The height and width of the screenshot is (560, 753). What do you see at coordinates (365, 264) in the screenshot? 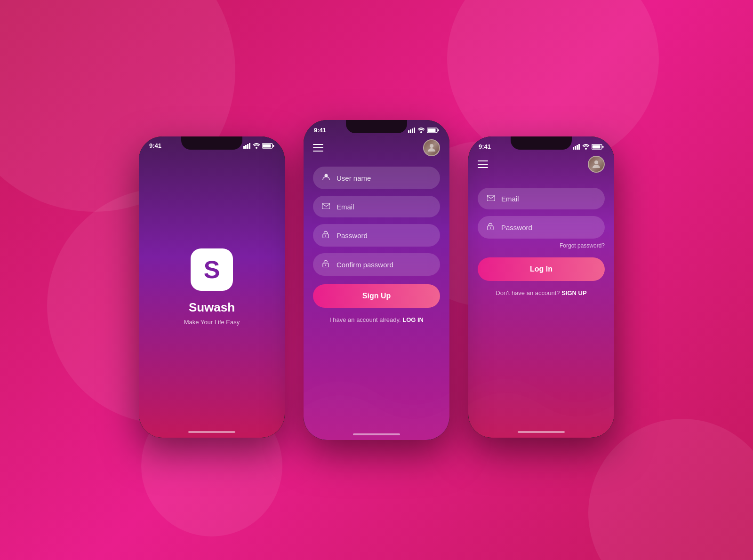
I see `confirm-password-placeholder: Confirm password` at bounding box center [365, 264].